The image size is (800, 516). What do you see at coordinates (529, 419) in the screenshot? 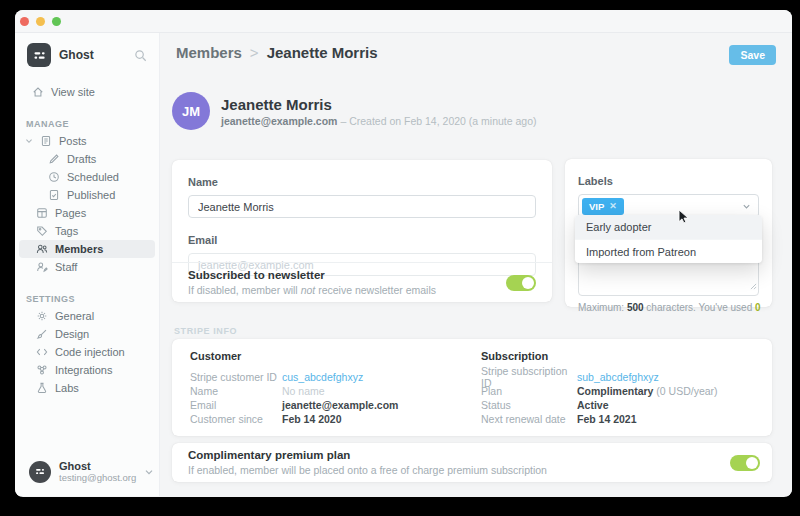
I see `row-label: Next renewal date` at bounding box center [529, 419].